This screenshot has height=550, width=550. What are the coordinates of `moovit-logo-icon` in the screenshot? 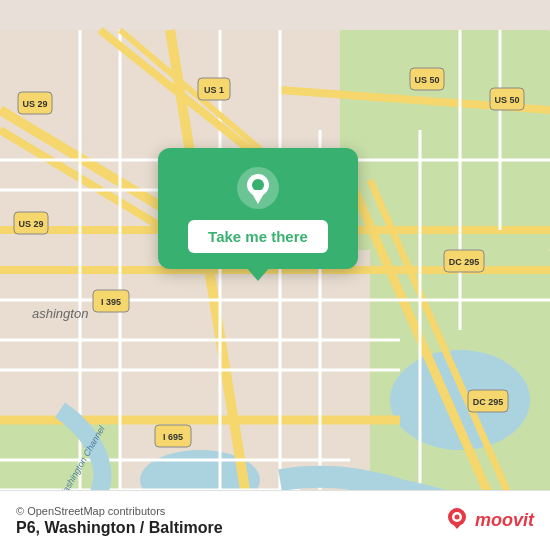 It's located at (457, 521).